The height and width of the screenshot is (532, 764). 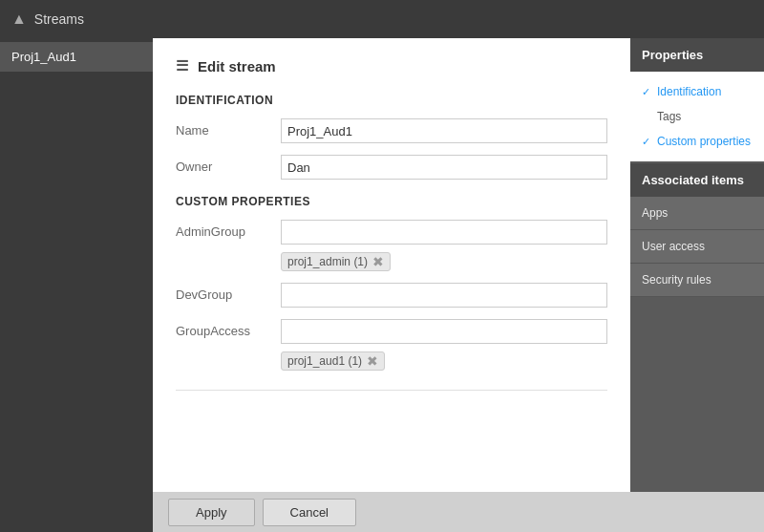 I want to click on admingroup-input, so click(x=444, y=232).